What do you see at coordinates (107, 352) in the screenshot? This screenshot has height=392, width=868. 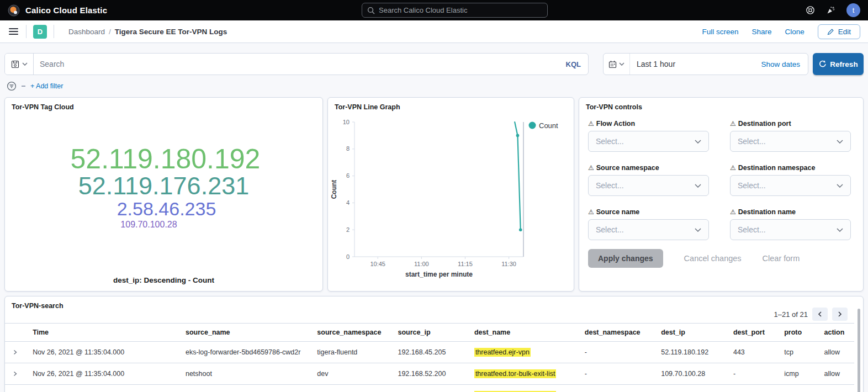 I see `cell-time: Nov 26, 2021 @ 11:35:04.000` at bounding box center [107, 352].